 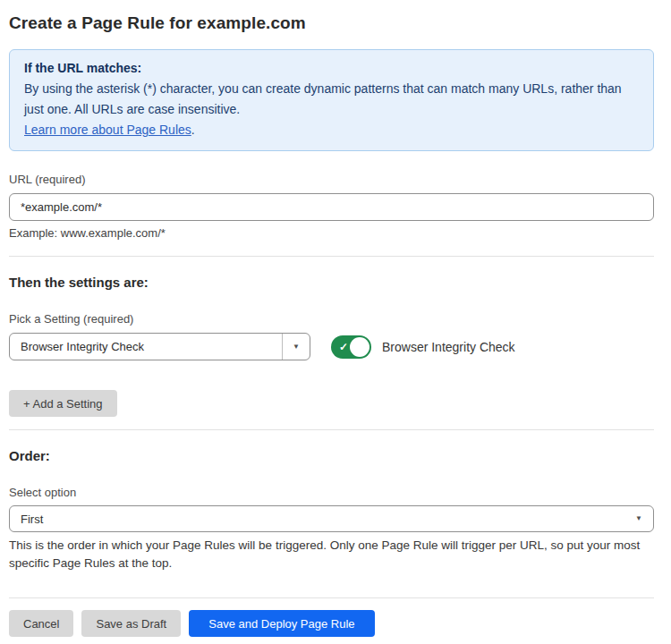 I want to click on info-box-heading: If the URL matches:, so click(x=331, y=68).